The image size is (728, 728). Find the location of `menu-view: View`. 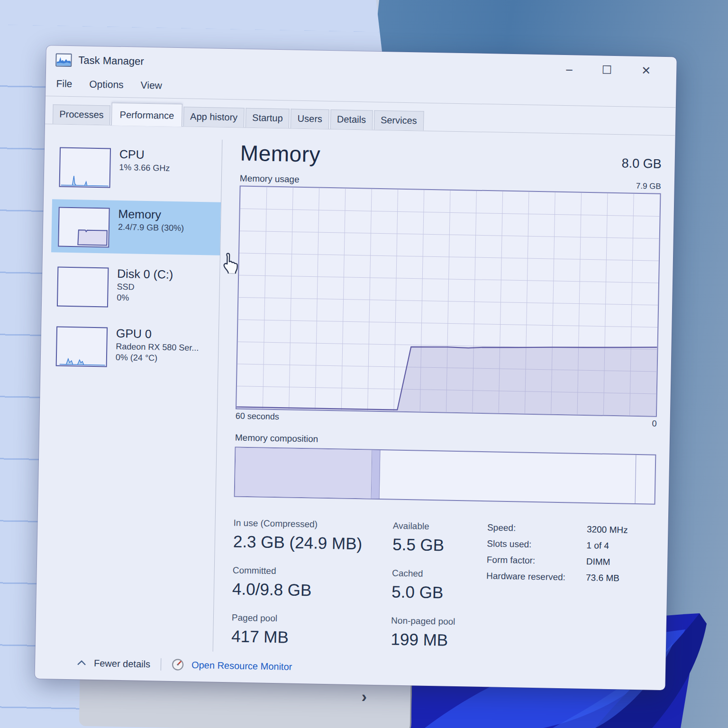

menu-view: View is located at coordinates (151, 85).